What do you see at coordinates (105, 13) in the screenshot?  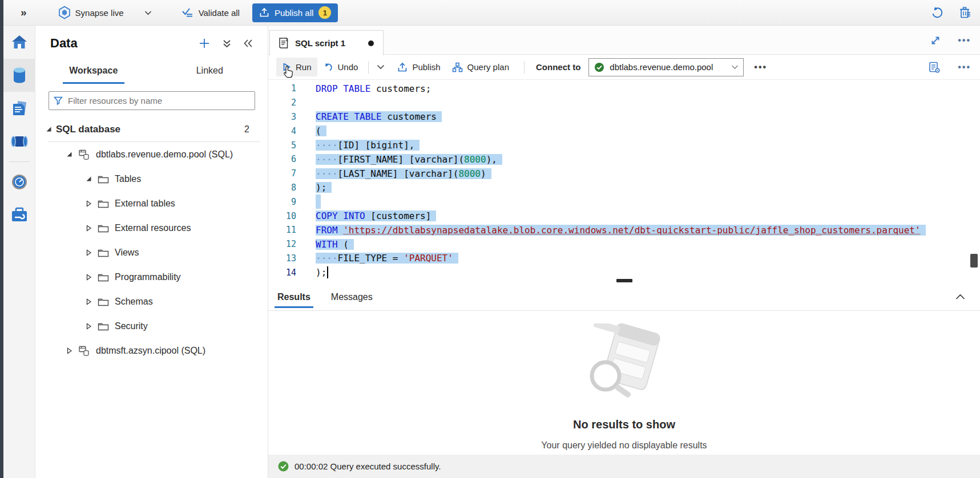 I see `environment-switcher: Synapse live` at bounding box center [105, 13].